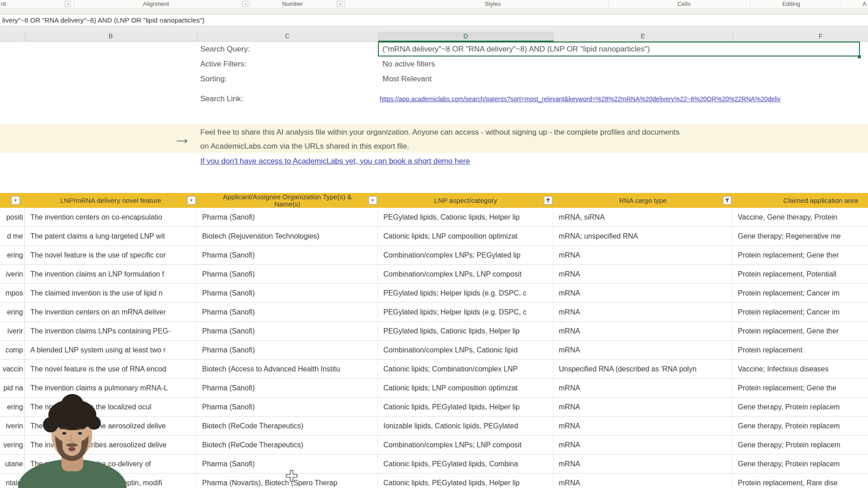 Image resolution: width=868 pixels, height=488 pixels. I want to click on table-cell-e: Unspecified RNA (described as 'RNA polyn, so click(643, 369).